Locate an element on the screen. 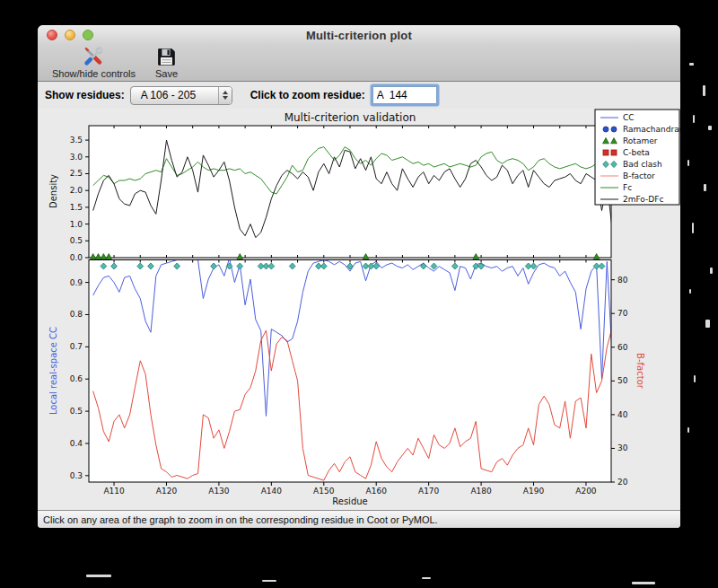 The image size is (718, 588). stepper-arrows-icon is located at coordinates (224, 95).